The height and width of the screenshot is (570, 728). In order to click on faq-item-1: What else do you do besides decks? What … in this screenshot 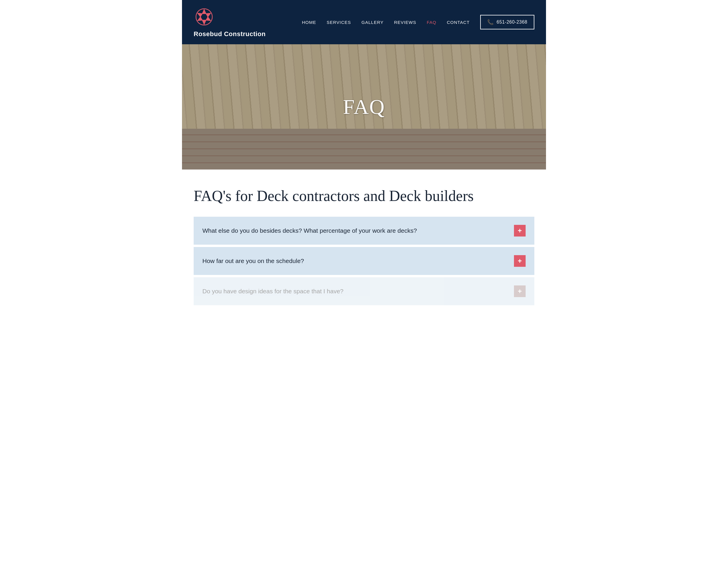, I will do `click(364, 231)`.